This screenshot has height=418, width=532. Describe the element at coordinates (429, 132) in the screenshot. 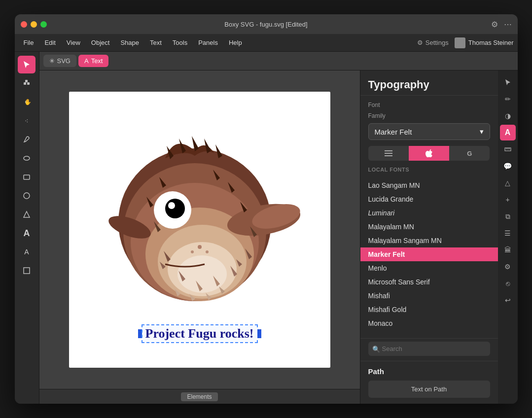

I see `font-family-dropdown: Marker Felt ▾` at that location.